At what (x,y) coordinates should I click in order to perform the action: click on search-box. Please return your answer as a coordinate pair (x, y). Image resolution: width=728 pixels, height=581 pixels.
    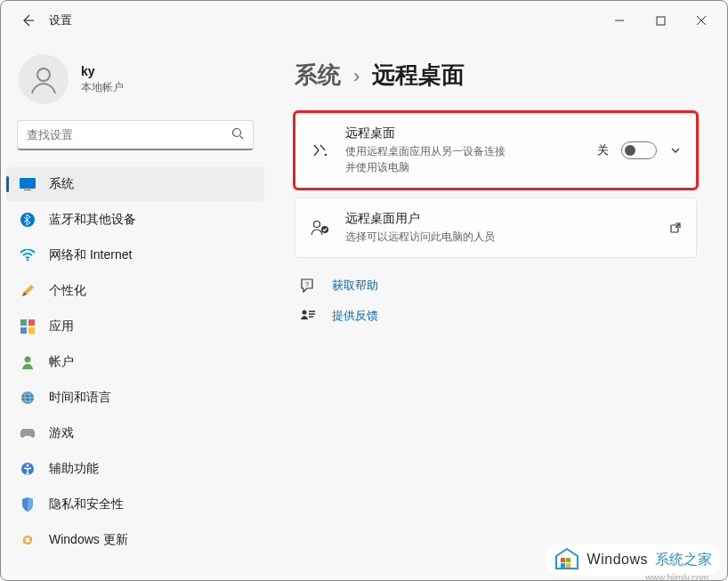
    Looking at the image, I should click on (135, 135).